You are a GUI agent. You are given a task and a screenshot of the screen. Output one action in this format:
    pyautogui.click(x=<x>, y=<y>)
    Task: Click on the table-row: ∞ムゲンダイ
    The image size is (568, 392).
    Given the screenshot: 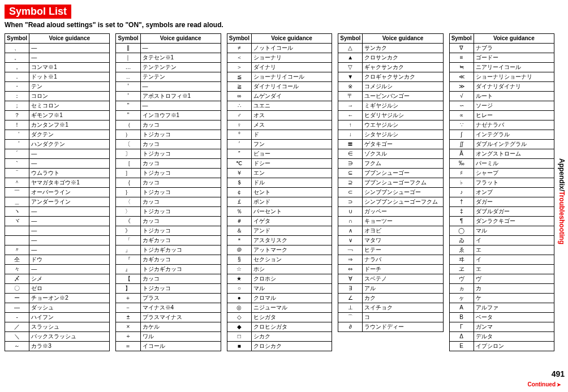 What is the action you would take?
    pyautogui.click(x=279, y=96)
    